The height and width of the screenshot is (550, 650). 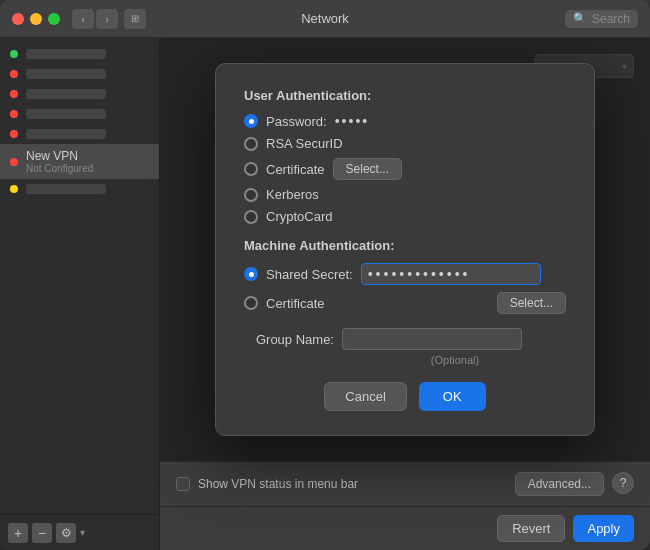 What do you see at coordinates (183, 484) in the screenshot?
I see `show-vpn-checkbox` at bounding box center [183, 484].